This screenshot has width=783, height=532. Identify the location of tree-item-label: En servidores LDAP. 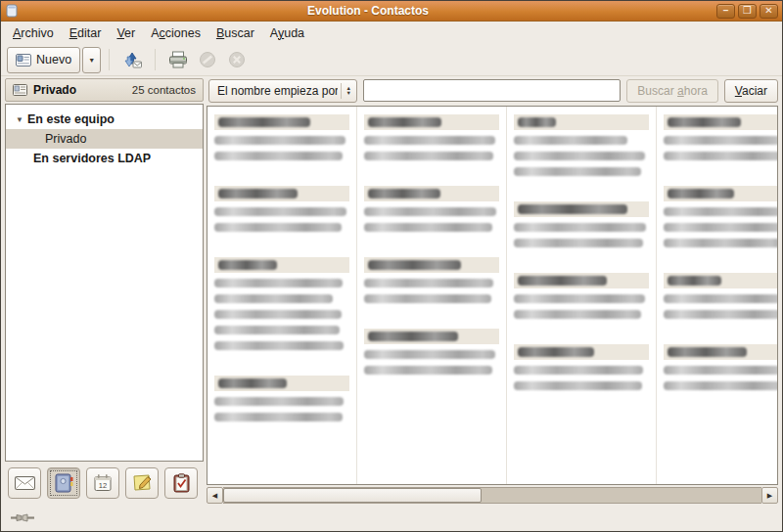
(92, 158).